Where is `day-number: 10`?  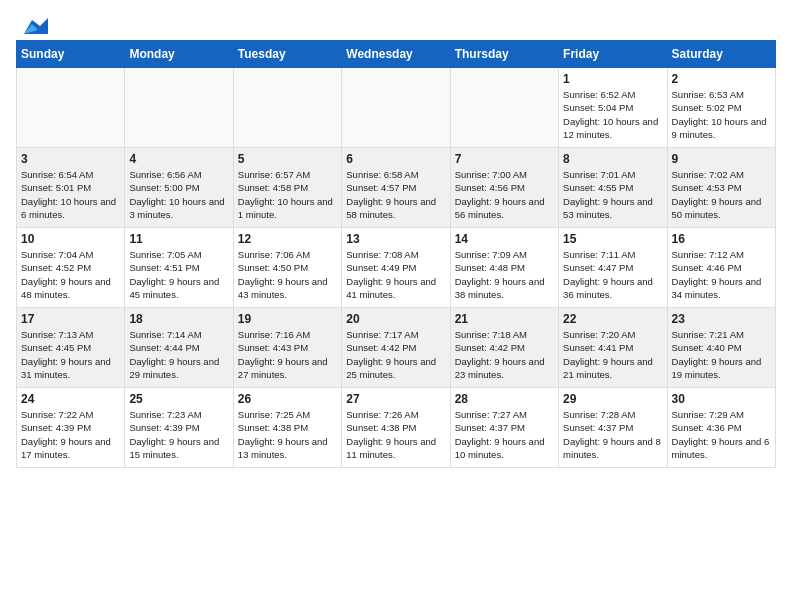
day-number: 10 is located at coordinates (70, 239).